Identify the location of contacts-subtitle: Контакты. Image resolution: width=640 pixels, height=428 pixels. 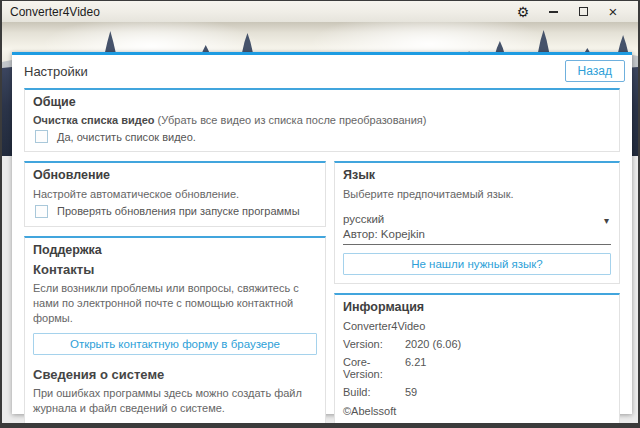
(175, 270).